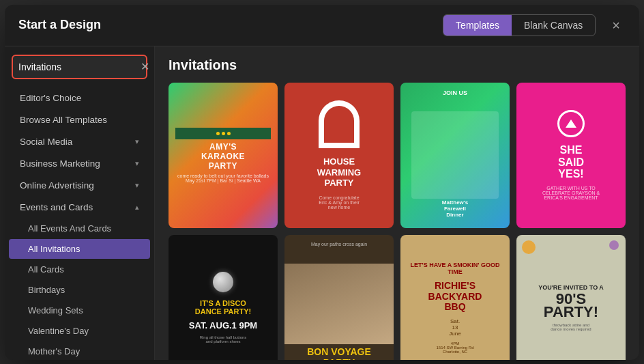  Describe the element at coordinates (79, 67) in the screenshot. I see `search-box: ✕` at that location.